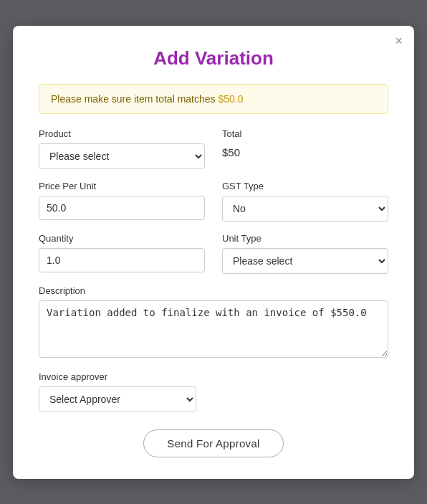 The height and width of the screenshot is (504, 427). Describe the element at coordinates (214, 329) in the screenshot. I see `description-textarea: Variation added to finalize with an invo…` at that location.